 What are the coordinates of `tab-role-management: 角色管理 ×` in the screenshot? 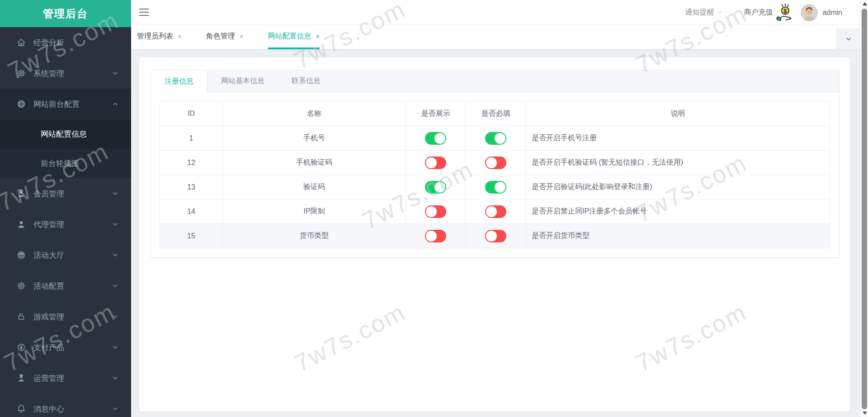 It's located at (225, 37).